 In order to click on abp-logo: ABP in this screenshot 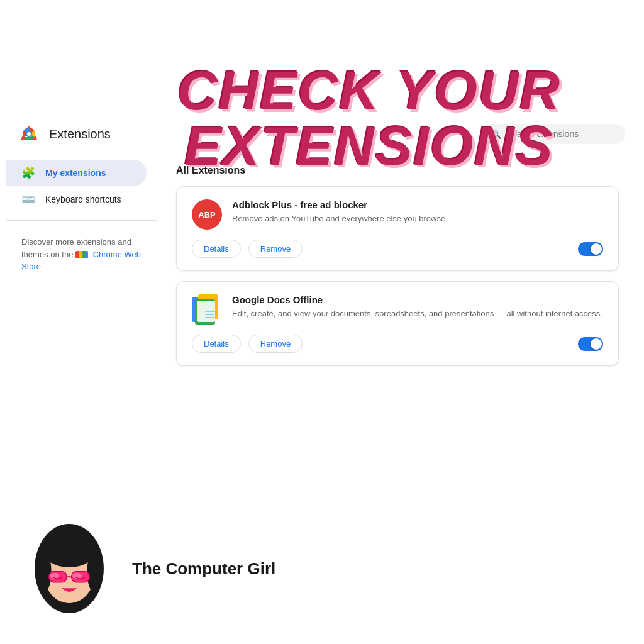, I will do `click(207, 214)`.